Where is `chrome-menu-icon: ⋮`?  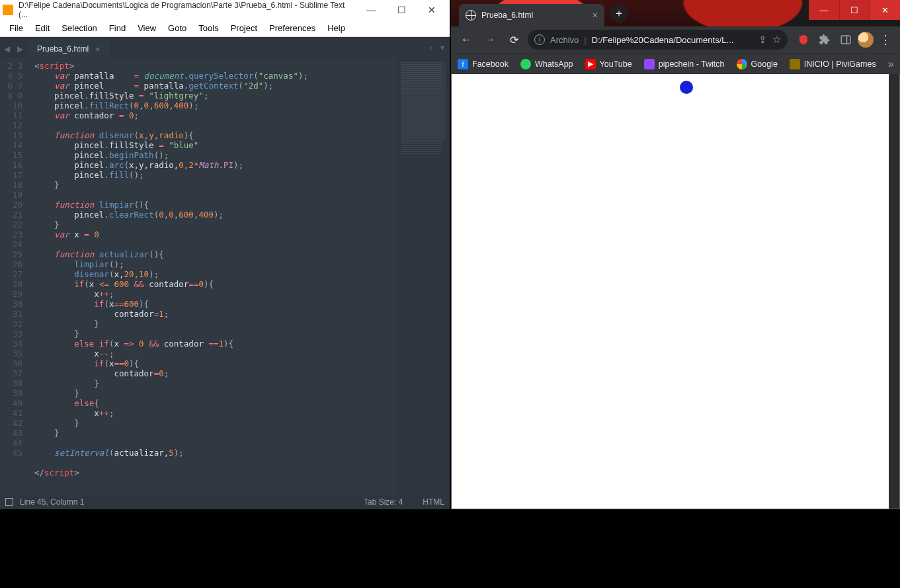 chrome-menu-icon: ⋮ is located at coordinates (885, 40).